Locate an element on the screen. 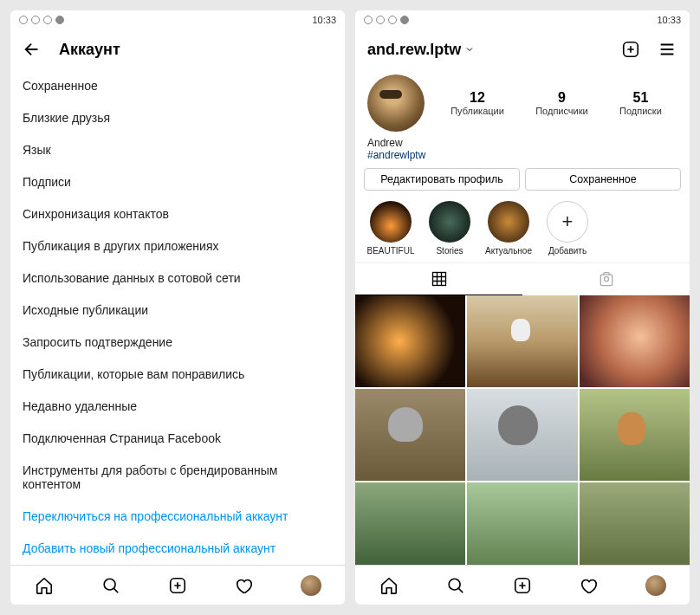 Image resolution: width=700 pixels, height=615 pixels. settings-item-branded-content: Инструменты для работы с брендированным … is located at coordinates (178, 476).